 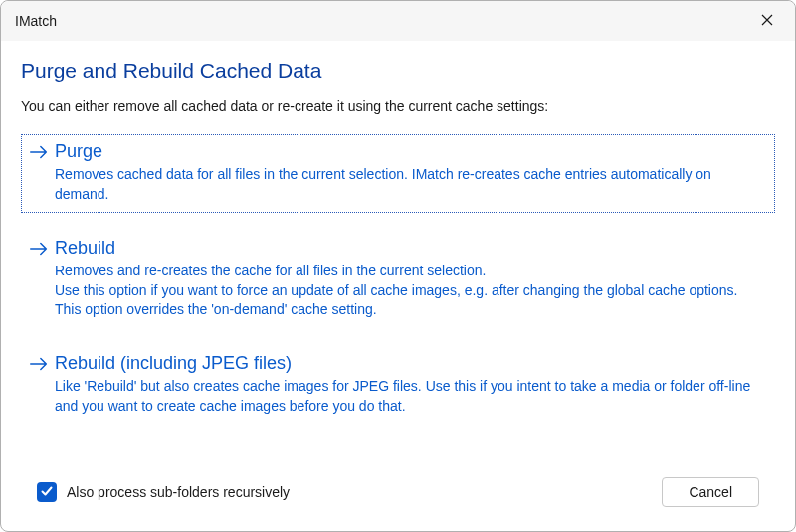 What do you see at coordinates (47, 492) in the screenshot?
I see `recursive-checkbox` at bounding box center [47, 492].